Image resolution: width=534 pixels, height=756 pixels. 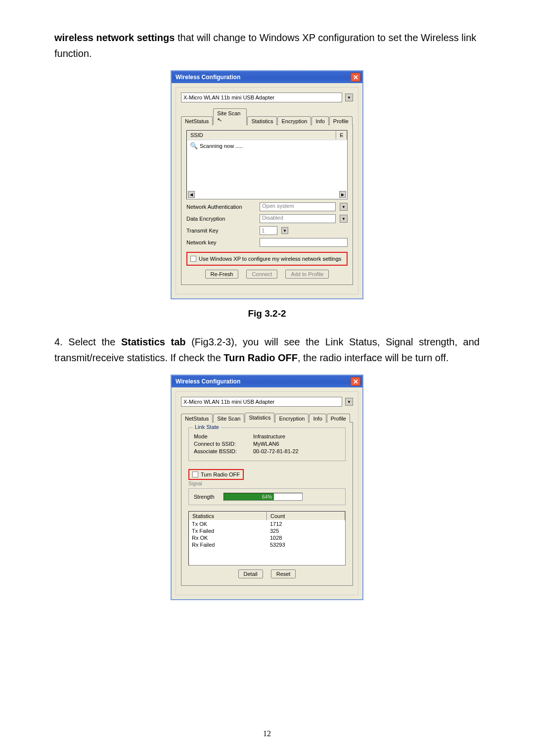 What do you see at coordinates (267, 504) in the screenshot?
I see `statistics-tab-content: Link State Mode Infrastructure Connect t…` at bounding box center [267, 504].